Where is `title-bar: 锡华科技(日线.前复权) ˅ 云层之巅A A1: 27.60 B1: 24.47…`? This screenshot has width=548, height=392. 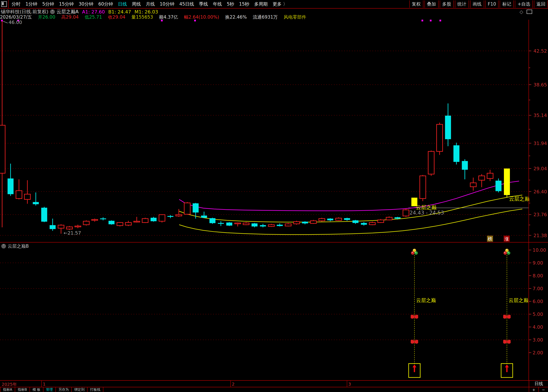 title-bar: 锡华科技(日线.前复权) ˅ 云层之巅A A1: 27.60 B1: 24.47… is located at coordinates (274, 12).